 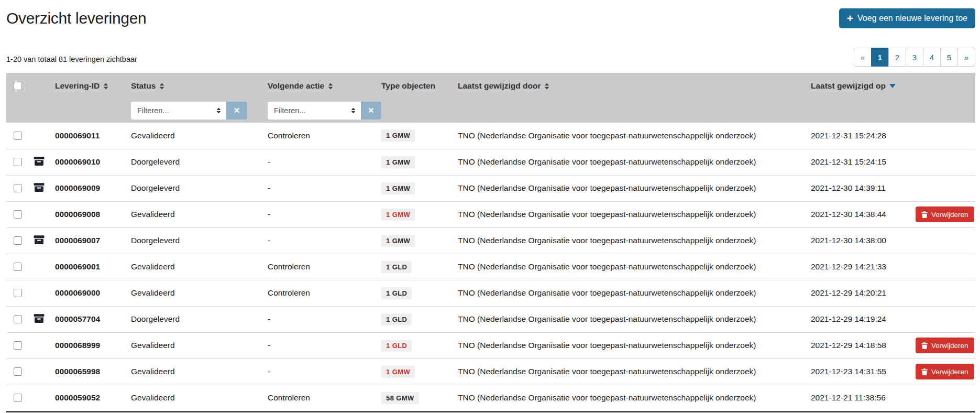 I want to click on select-all-checkbox, so click(x=18, y=86).